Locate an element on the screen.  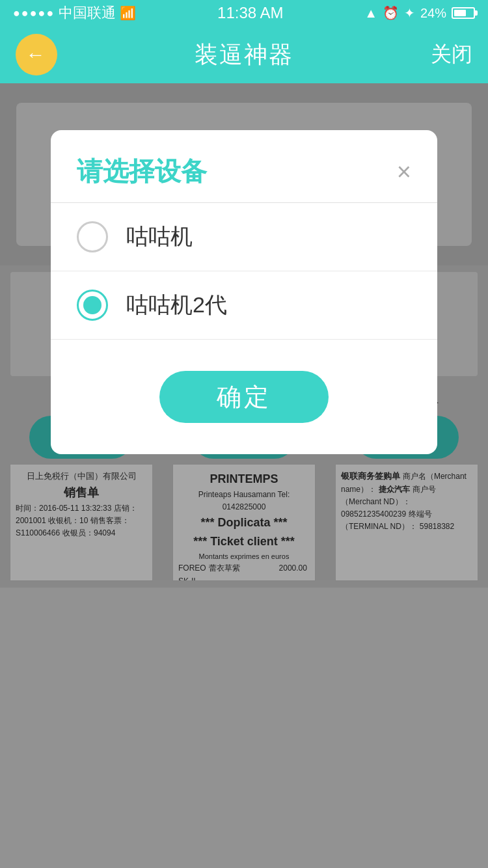
dialog-header: 请选择设备 × is located at coordinates (244, 167).